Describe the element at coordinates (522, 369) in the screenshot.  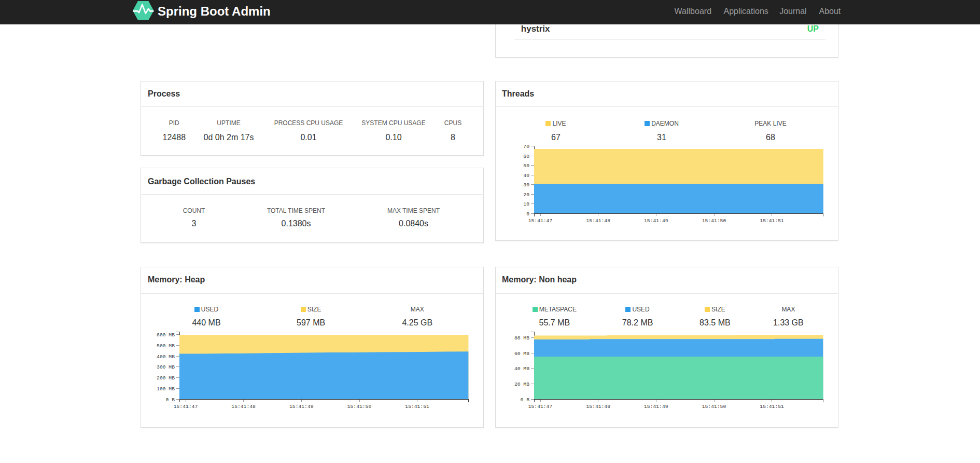
I see `svg-text: 40 MB` at that location.